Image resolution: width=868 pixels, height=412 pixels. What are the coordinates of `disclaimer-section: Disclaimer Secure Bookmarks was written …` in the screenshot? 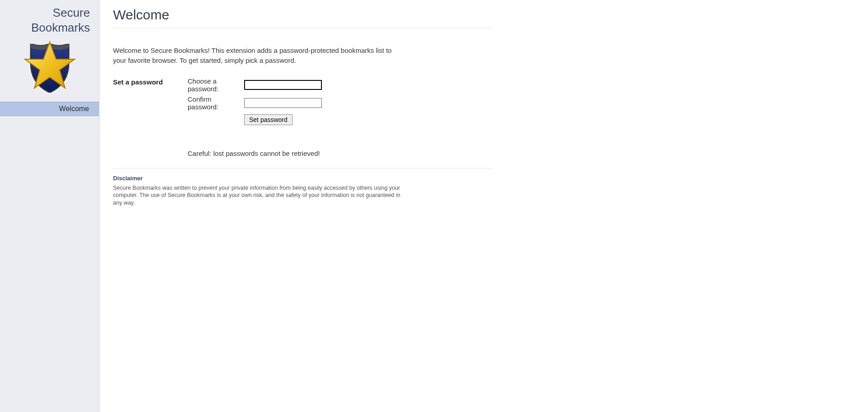 It's located at (303, 188).